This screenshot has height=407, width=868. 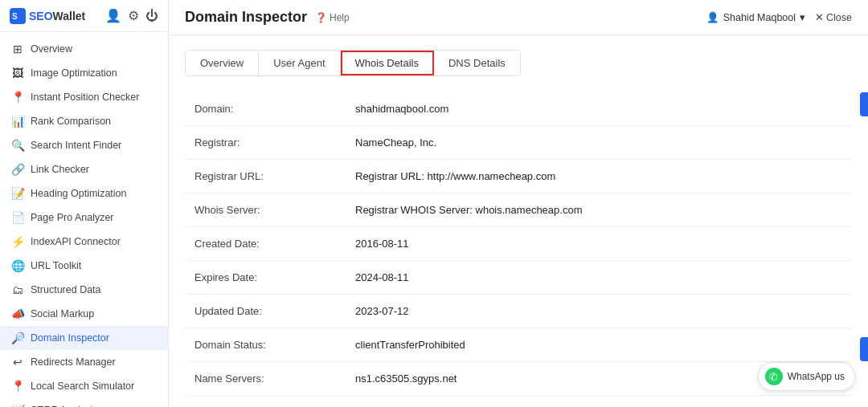 I want to click on sidebar-item-url-toolkit: 🌐URL Toolkit, so click(x=84, y=266).